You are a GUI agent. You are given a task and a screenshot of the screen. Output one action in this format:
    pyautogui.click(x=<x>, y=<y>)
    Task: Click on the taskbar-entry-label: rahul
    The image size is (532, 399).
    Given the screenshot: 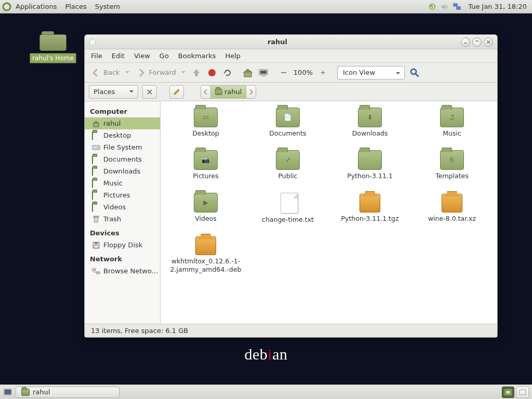 What is the action you would take?
    pyautogui.click(x=42, y=392)
    